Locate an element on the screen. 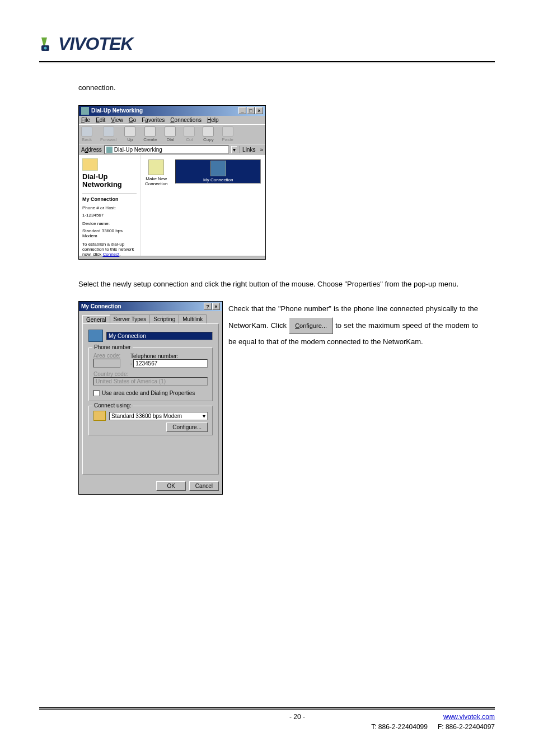 The width and height of the screenshot is (534, 756). forward-button: Forward is located at coordinates (109, 134).